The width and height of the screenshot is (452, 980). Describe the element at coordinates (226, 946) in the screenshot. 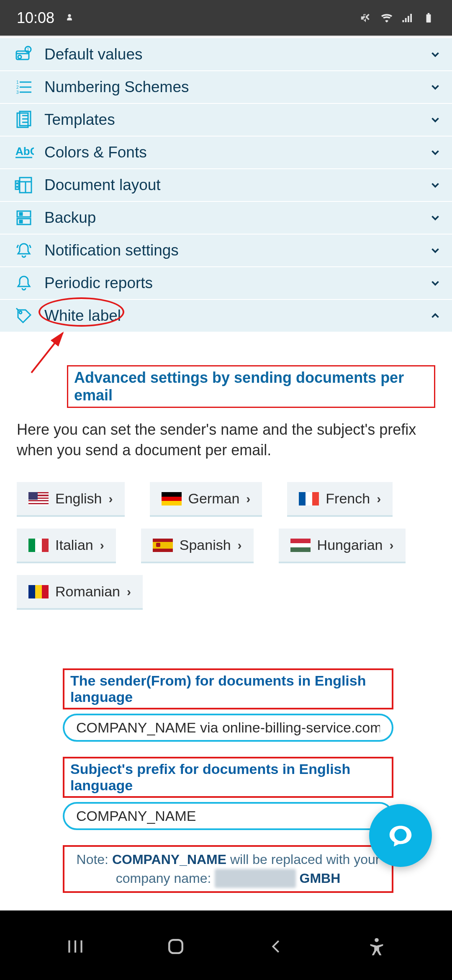

I see `android-nav-bar` at that location.